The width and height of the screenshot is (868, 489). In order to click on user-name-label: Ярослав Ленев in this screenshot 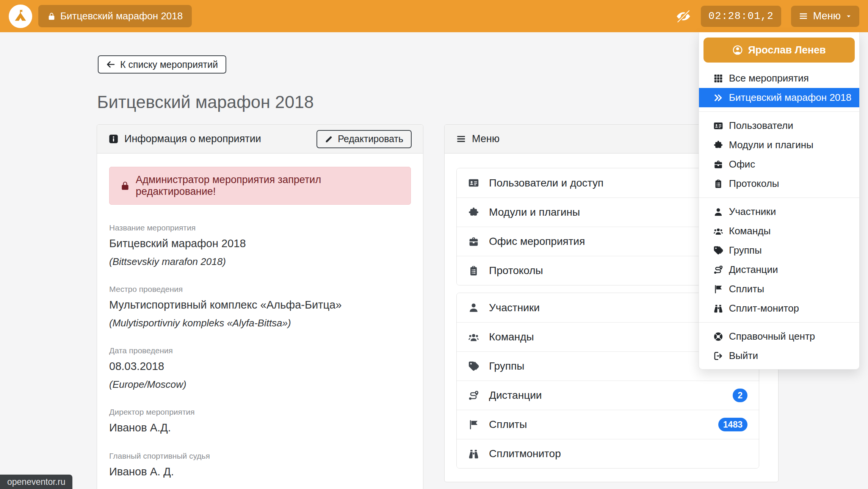, I will do `click(787, 50)`.